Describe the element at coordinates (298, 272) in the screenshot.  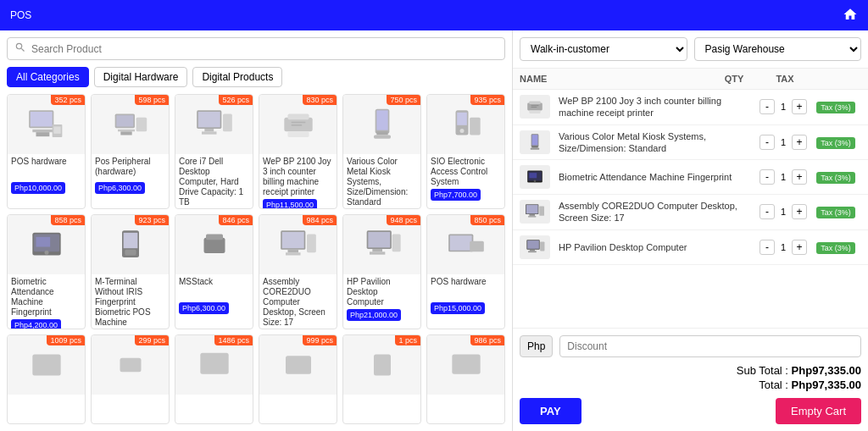
I see `product-card: 984 pcs Assembly CORE2DUO Computer Deskt…` at that location.